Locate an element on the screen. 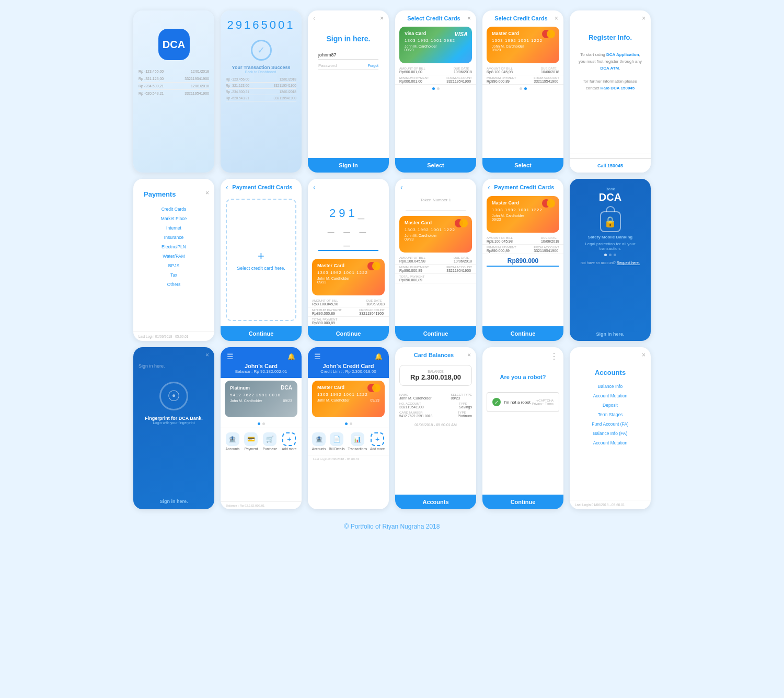 The height and width of the screenshot is (698, 784). otp-display: 291_ _ _ _ _ is located at coordinates (348, 225).